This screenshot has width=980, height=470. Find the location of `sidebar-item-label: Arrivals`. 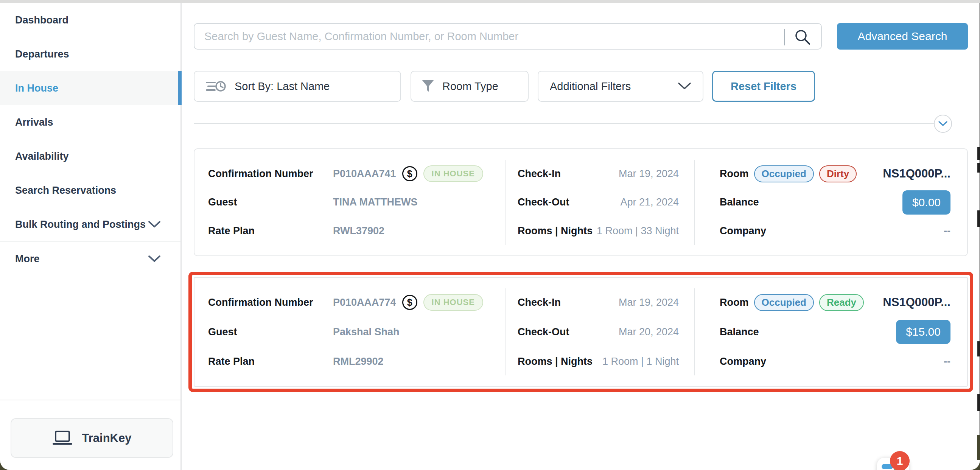

sidebar-item-label: Arrivals is located at coordinates (34, 123).